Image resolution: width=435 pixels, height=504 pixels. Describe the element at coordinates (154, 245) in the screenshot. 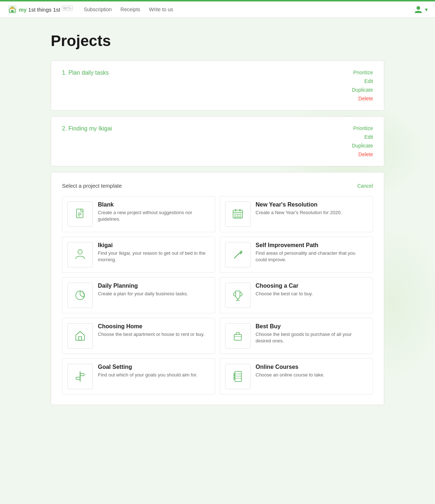

I see `template-name-ikigai: Ikigai` at that location.